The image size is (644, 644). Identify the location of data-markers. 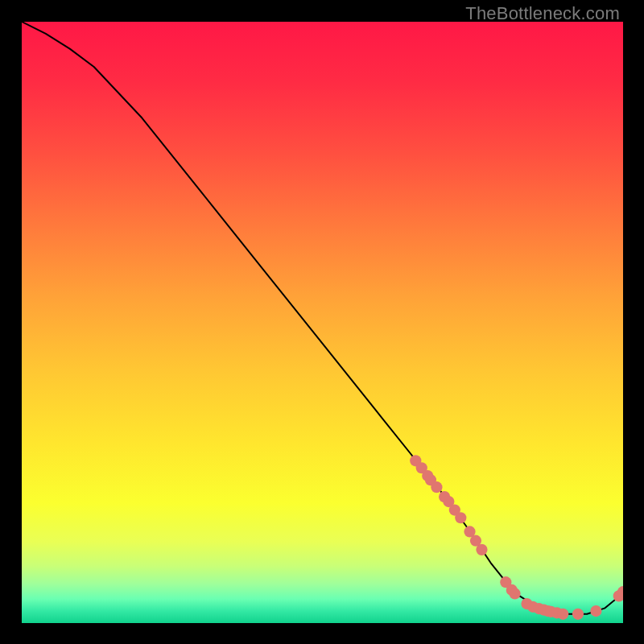
(517, 538).